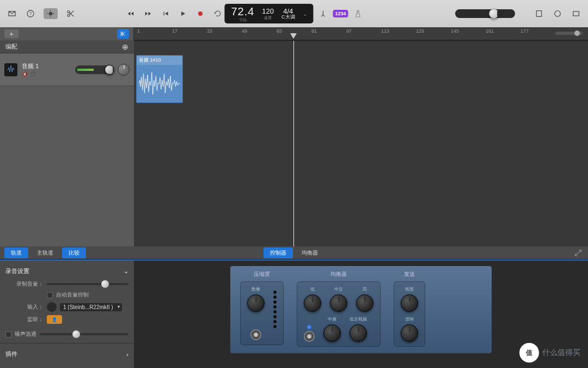 The width and height of the screenshot is (588, 368). I want to click on media-browser-icon, so click(576, 14).